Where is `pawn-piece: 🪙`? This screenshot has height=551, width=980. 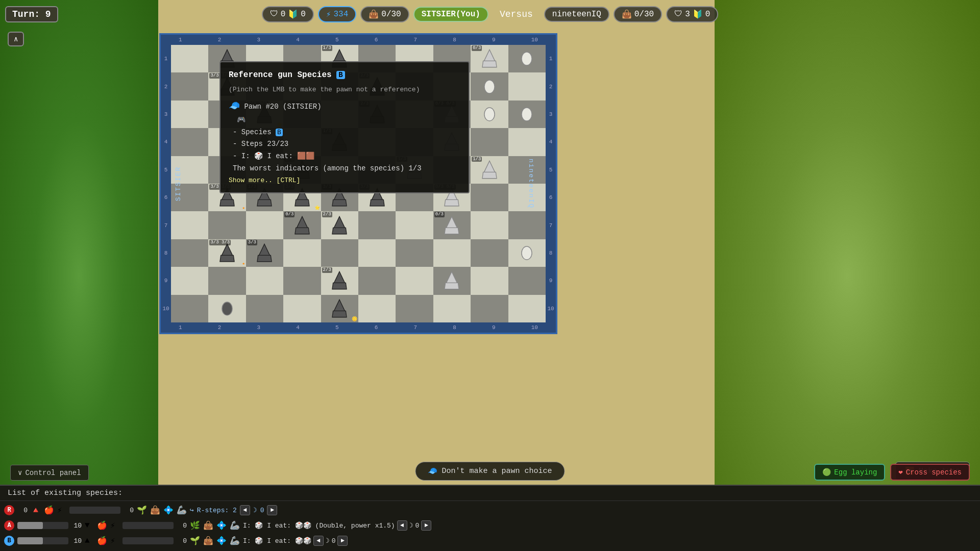
pawn-piece: 🪙 is located at coordinates (340, 309).